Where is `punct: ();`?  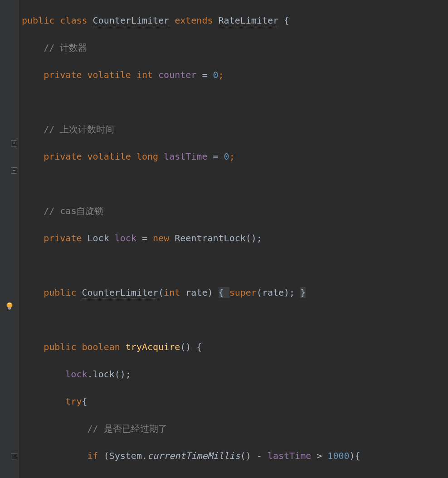
punct: (); is located at coordinates (254, 238).